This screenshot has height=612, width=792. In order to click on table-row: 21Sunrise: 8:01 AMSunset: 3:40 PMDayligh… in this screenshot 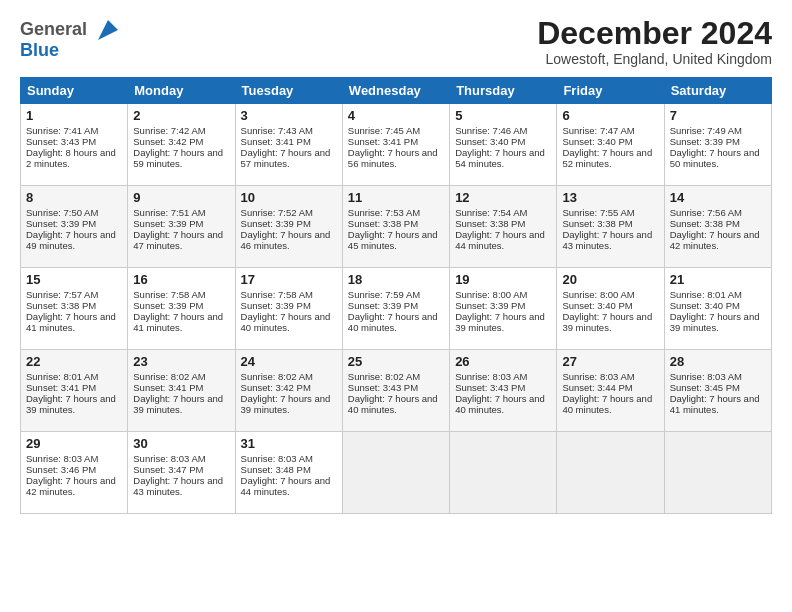, I will do `click(718, 309)`.